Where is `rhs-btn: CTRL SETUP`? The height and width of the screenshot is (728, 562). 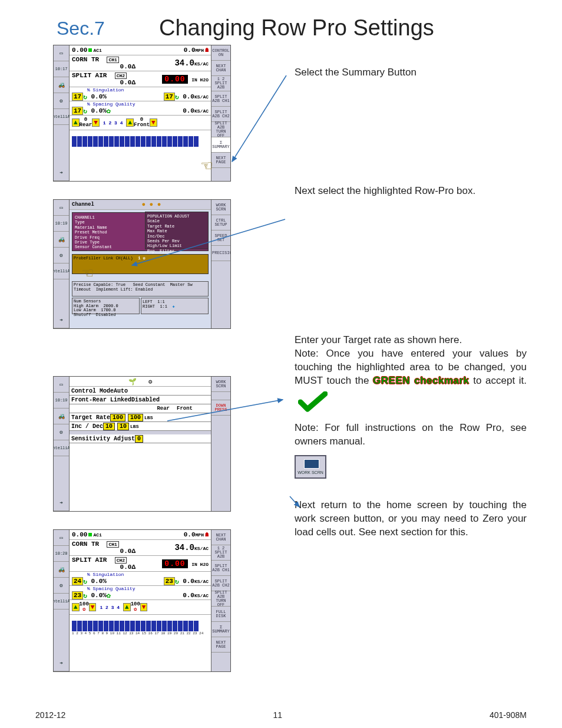 rhs-btn: CTRL SETUP is located at coordinates (221, 223).